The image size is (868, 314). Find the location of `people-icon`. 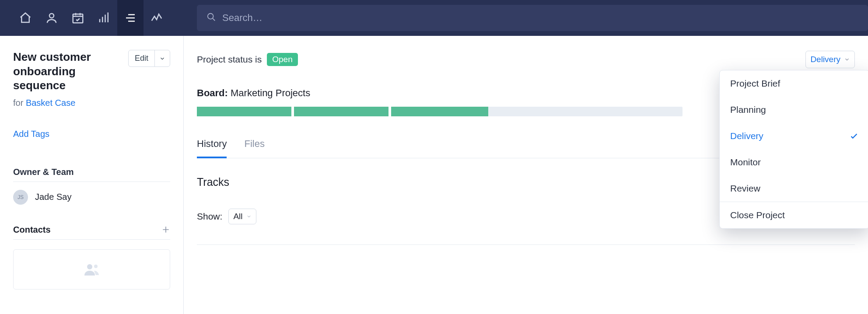

people-icon is located at coordinates (92, 269).